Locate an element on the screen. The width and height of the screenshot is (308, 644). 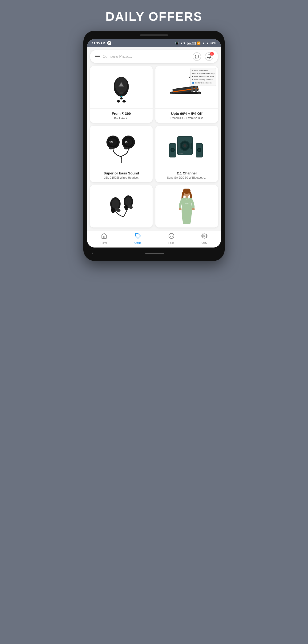
battery-display: 62% is located at coordinates (213, 43).